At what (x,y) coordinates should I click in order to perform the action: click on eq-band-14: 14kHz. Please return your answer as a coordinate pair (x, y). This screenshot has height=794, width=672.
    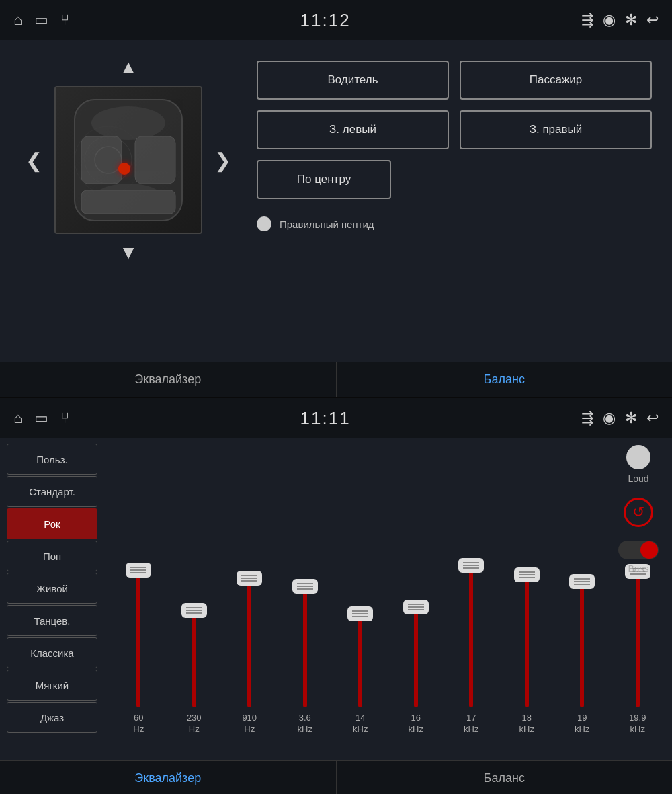
    Looking at the image, I should click on (360, 640).